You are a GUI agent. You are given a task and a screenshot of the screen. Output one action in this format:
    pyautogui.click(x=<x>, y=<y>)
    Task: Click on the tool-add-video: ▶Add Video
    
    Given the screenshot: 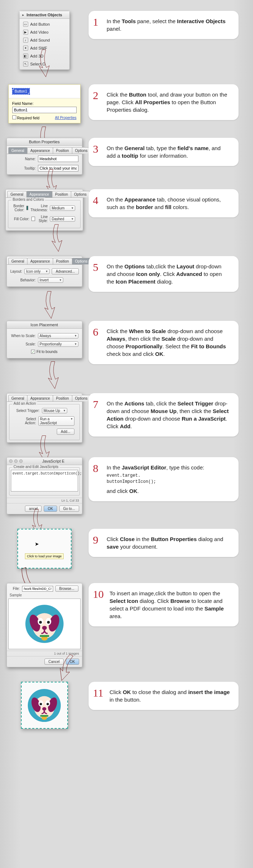 What is the action you would take?
    pyautogui.click(x=44, y=32)
    